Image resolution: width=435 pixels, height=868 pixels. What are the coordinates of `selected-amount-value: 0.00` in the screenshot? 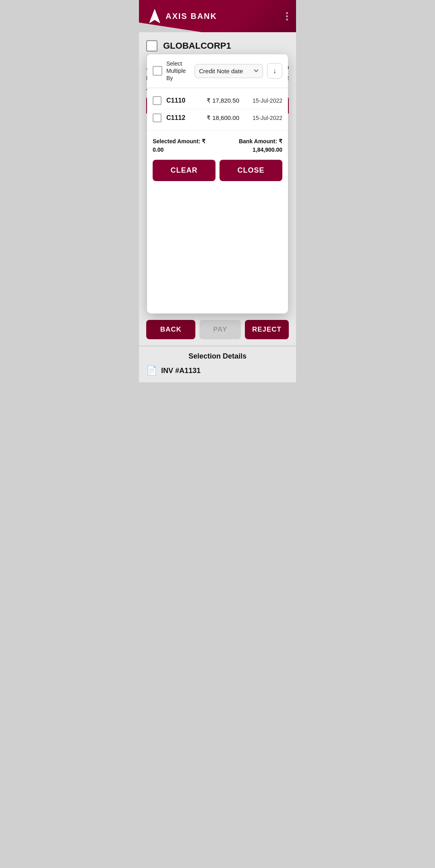 It's located at (158, 150).